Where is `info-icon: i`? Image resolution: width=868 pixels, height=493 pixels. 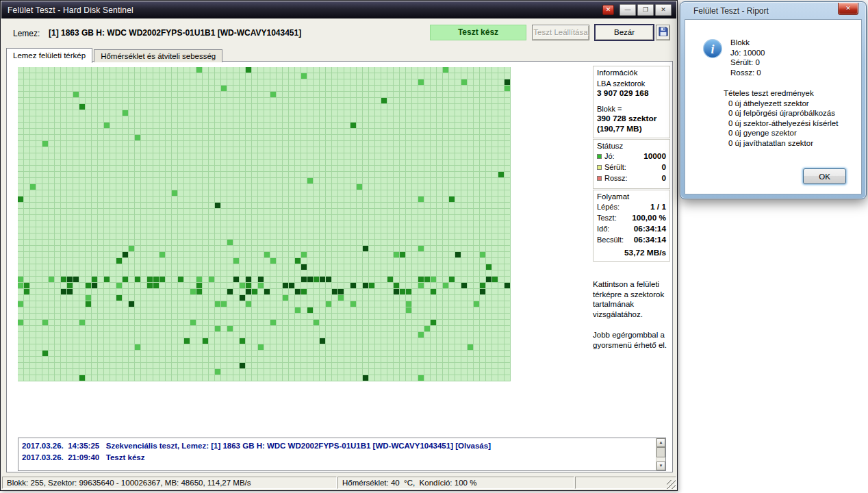 info-icon: i is located at coordinates (713, 49).